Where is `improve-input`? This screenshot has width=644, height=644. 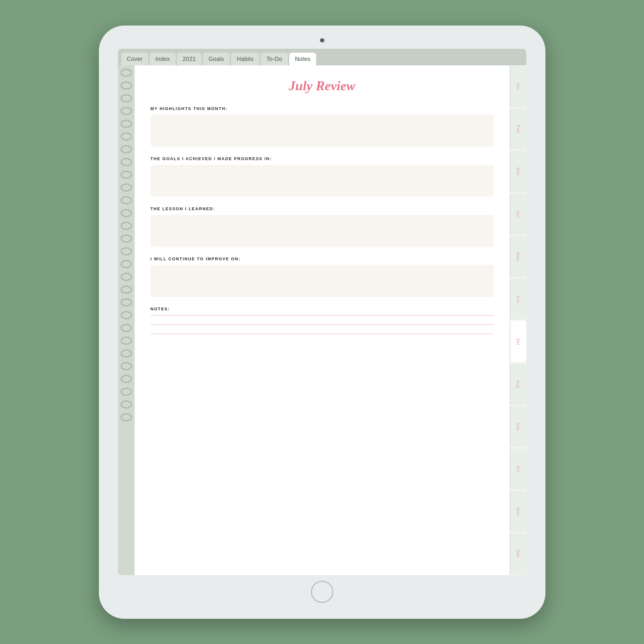 improve-input is located at coordinates (322, 281).